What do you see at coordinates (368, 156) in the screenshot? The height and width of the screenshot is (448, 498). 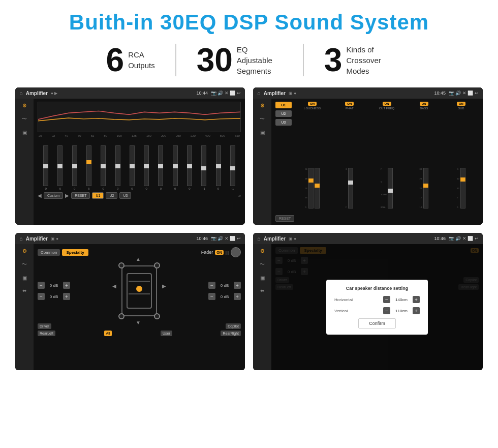 I see `screen-crossover: ⌂ Amplifier ▣ ● 10:45 📷 🔊 ✕ ⬜ ↩ ⚙ 〜 ▣ U1…` at bounding box center [368, 156].